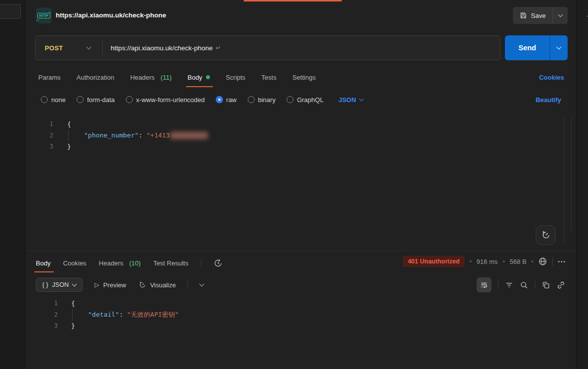 Image resolution: width=588 pixels, height=369 pixels. Describe the element at coordinates (10, 11) in the screenshot. I see `sidebar-collapsed-item` at that location.